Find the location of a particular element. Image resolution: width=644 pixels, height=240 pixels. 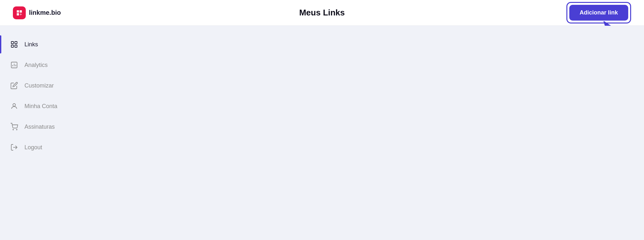

sidebar: Links Analytics Customizar is located at coordinates (35, 133).